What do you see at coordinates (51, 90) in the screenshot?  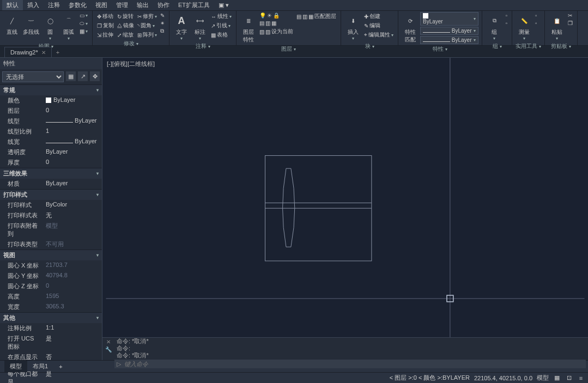 I see `prop-section-header: 常规▾` at bounding box center [51, 90].